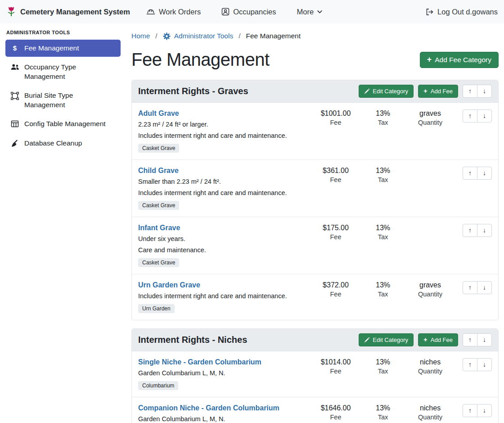 The image size is (504, 423). Describe the element at coordinates (430, 413) in the screenshot. I see `fee-quantity-col: niches Quantity` at that location.